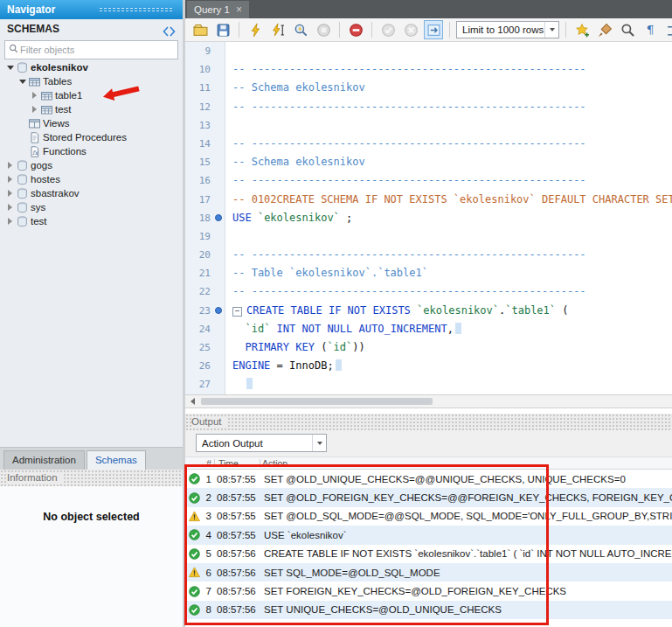  What do you see at coordinates (388, 30) in the screenshot?
I see `commit-button` at bounding box center [388, 30].